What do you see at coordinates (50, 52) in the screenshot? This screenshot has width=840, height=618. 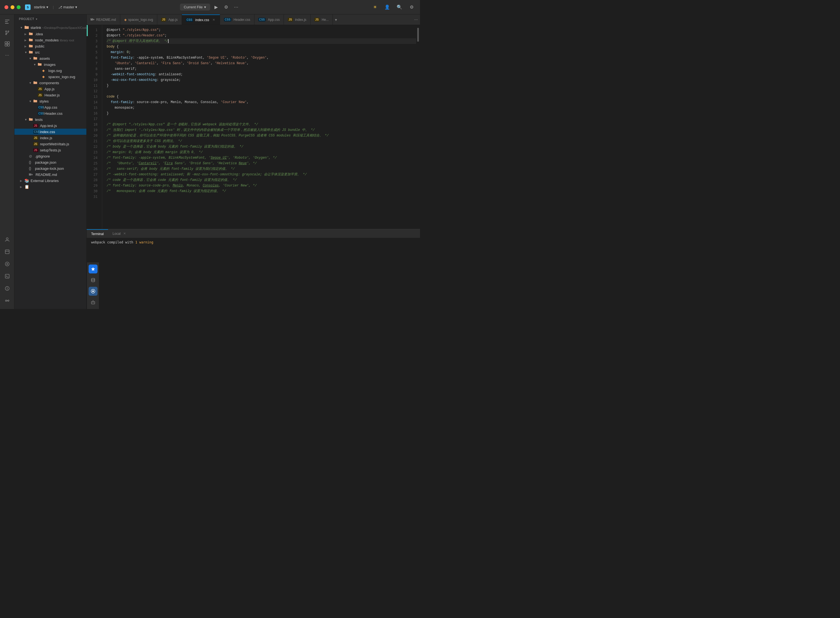 I see `tree-item-src: ▼ src` at bounding box center [50, 52].